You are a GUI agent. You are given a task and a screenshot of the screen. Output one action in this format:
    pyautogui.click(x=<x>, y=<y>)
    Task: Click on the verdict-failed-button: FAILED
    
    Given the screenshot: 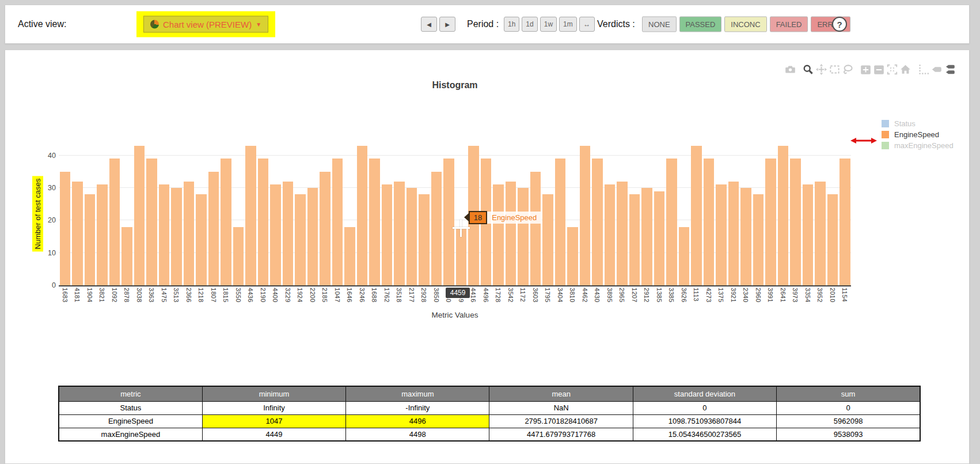 What is the action you would take?
    pyautogui.click(x=789, y=24)
    